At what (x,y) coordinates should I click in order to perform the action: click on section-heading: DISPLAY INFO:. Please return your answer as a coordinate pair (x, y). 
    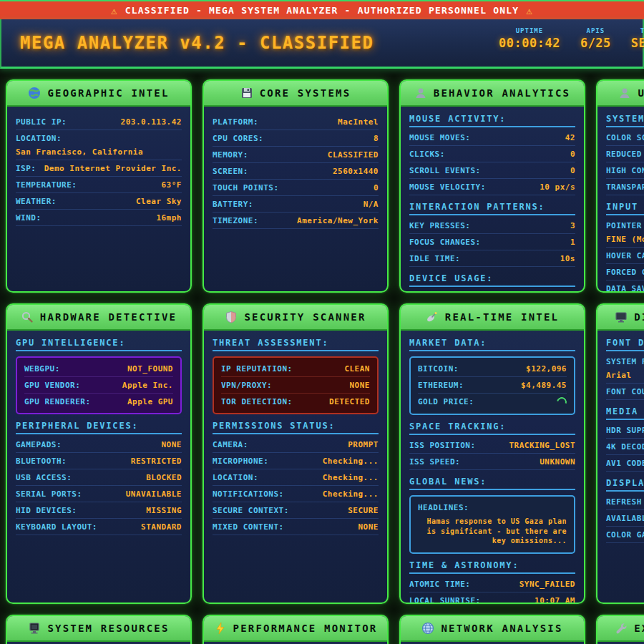
    Looking at the image, I should click on (625, 485).